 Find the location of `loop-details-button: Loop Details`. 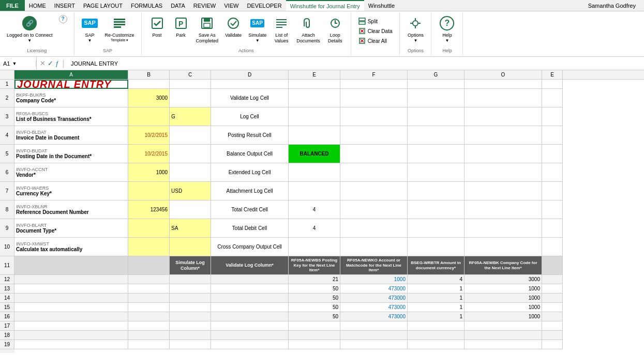

loop-details-button: Loop Details is located at coordinates (335, 29).